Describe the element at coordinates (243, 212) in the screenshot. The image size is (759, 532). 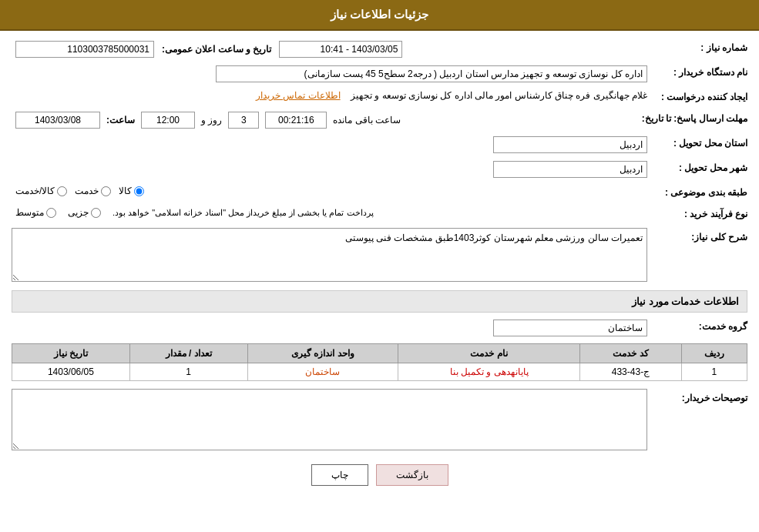
I see `purchase-note: پرداخت تمام یا بخشی از مبلغ خریداز محل "…` at that location.